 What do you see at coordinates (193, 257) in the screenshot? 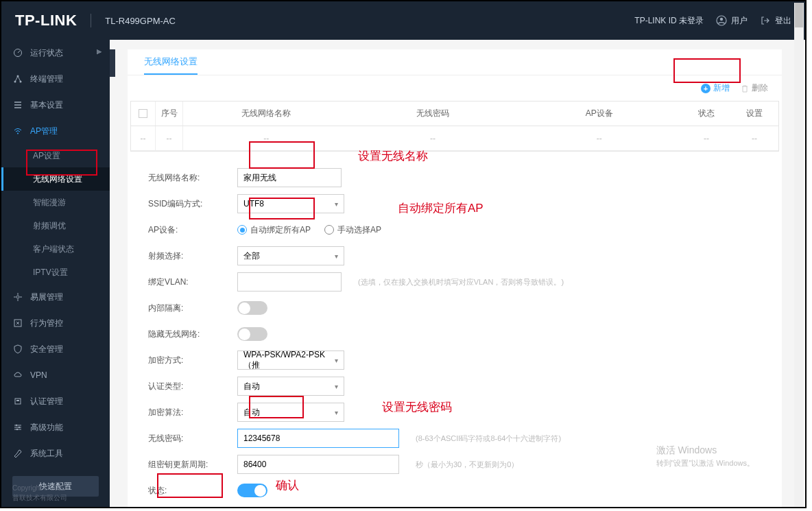
I see `rf-label: 射频选择:` at bounding box center [193, 257].